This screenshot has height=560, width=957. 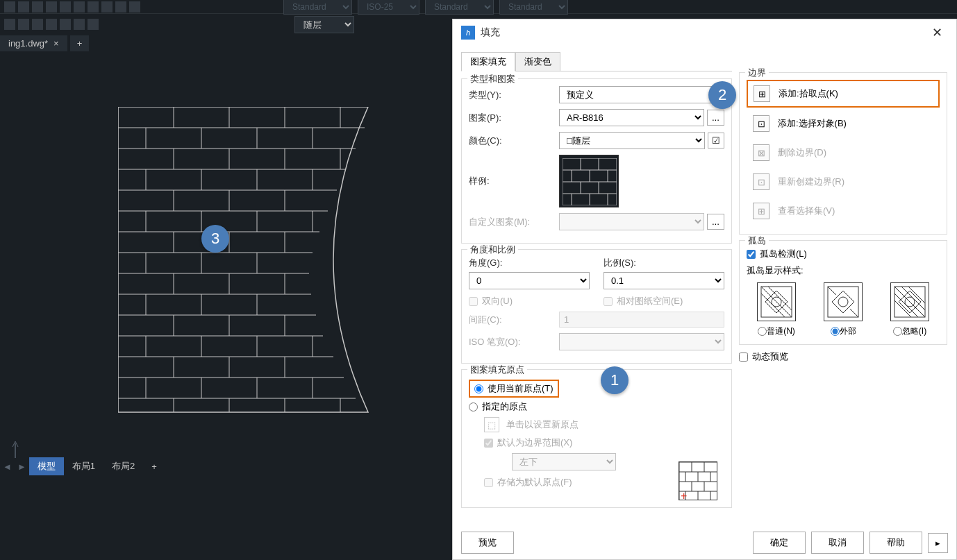 What do you see at coordinates (704, 33) in the screenshot?
I see `dialog-title: 填充` at bounding box center [704, 33].